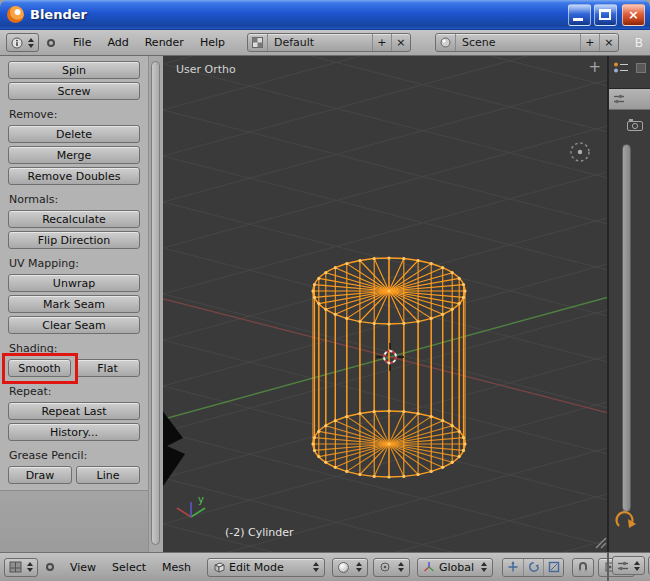  I want to click on menu-view: View, so click(83, 568).